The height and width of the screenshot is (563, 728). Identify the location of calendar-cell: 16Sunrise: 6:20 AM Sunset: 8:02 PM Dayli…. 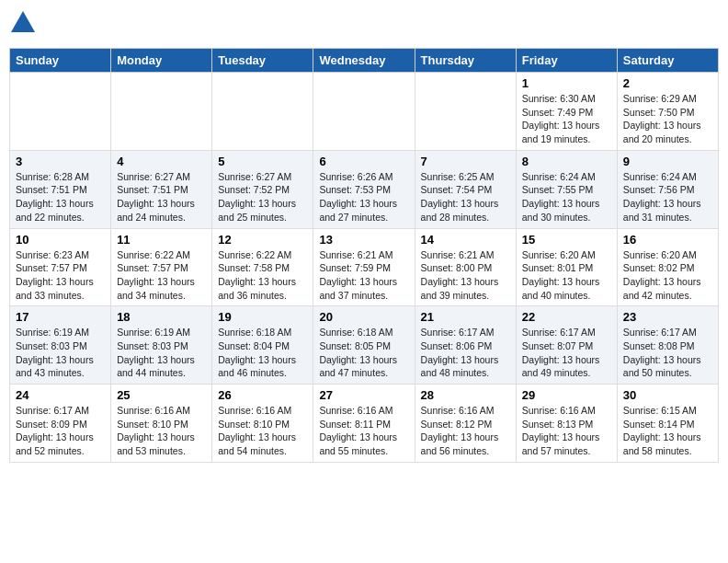
(667, 267).